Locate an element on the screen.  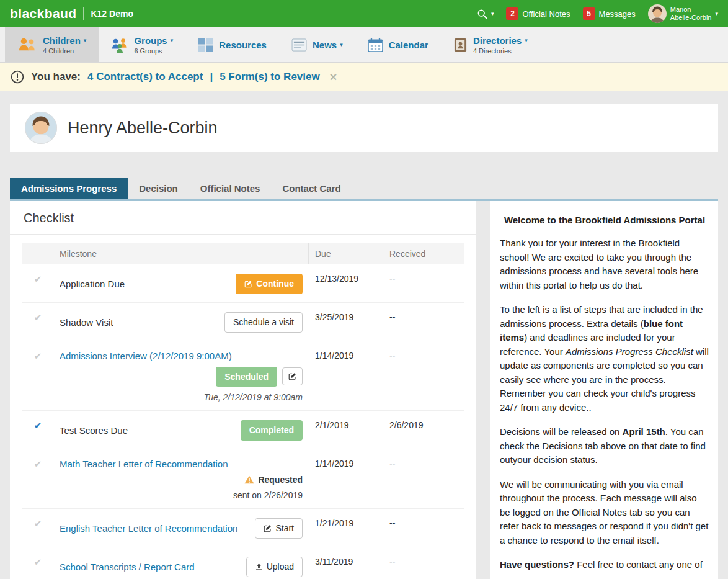
milestone-link: English Teacher Letter of Recommendation is located at coordinates (149, 529).